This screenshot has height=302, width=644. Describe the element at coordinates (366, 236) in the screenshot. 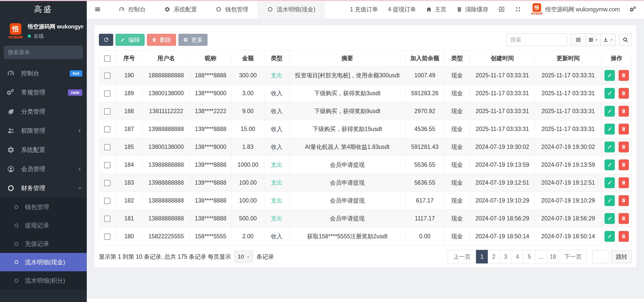

I see `table-row: 180 15822225555 158****5555 2.00 收入 获取15…` at that location.